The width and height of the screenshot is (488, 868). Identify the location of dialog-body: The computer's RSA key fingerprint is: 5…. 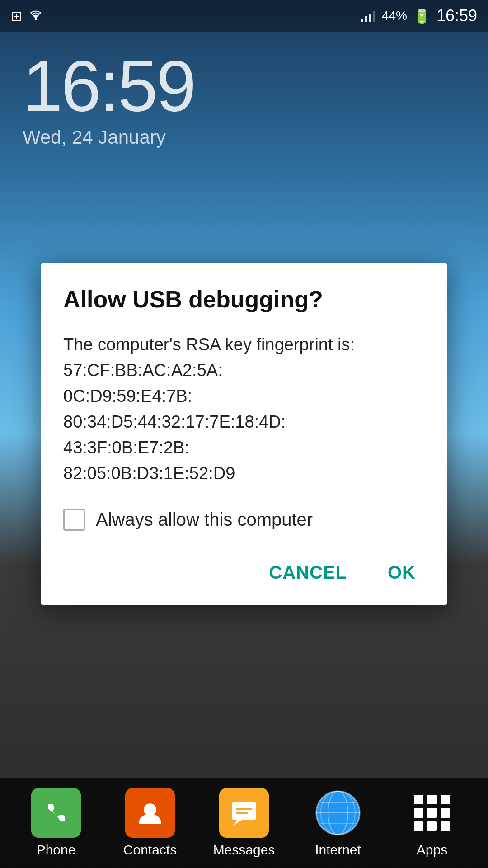
(244, 409).